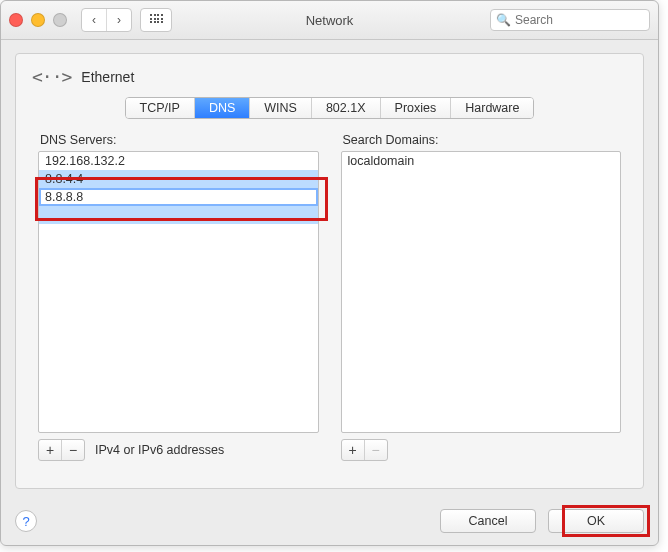 Image resolution: width=668 pixels, height=552 pixels. What do you see at coordinates (62, 450) in the screenshot?
I see `dns-add-remove: + −` at bounding box center [62, 450].